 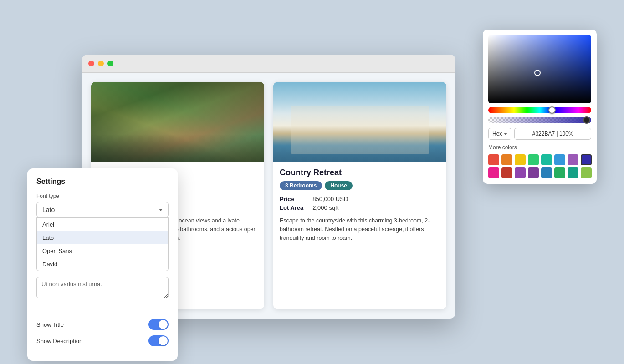 I want to click on alpha-thumb, so click(x=587, y=120).